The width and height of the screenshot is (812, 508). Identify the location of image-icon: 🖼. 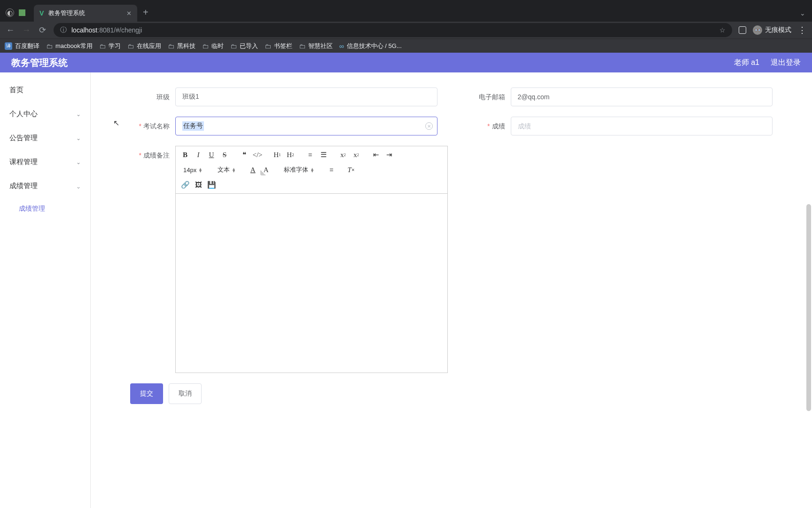
(198, 185).